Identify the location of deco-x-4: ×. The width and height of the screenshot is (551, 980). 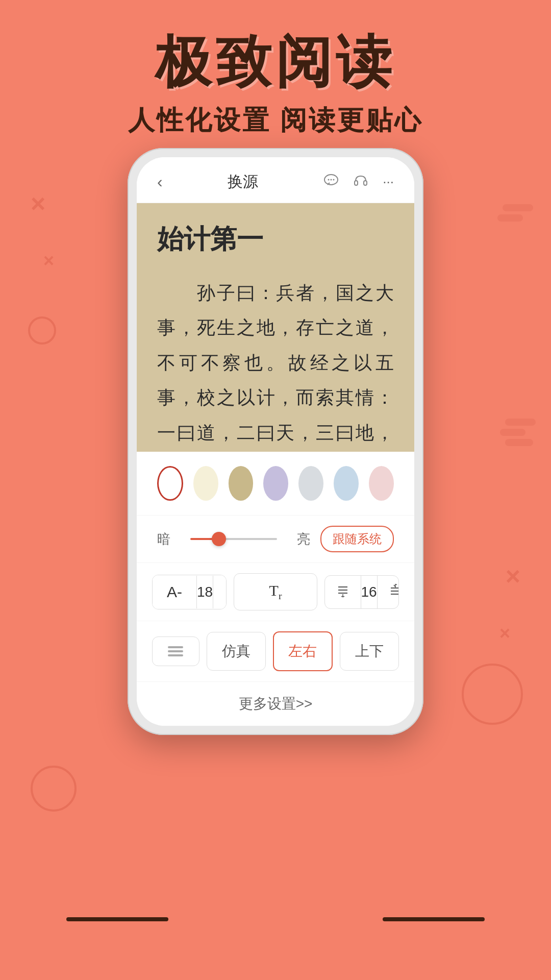
(505, 633).